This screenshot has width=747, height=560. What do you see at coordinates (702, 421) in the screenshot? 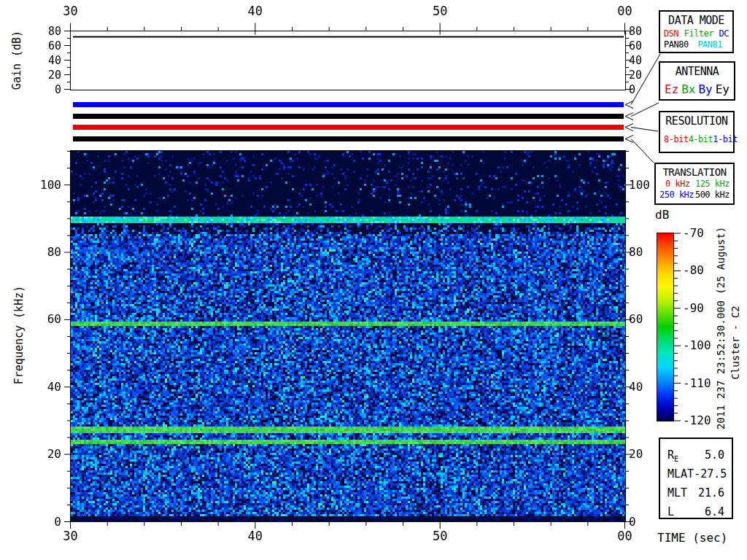
I see `tick-label: -120` at bounding box center [702, 421].